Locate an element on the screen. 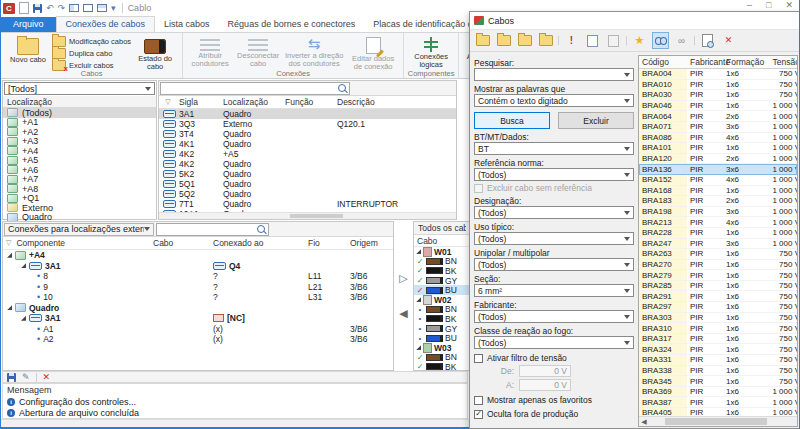 This screenshot has height=429, width=800. import-catalog-button is located at coordinates (504, 40).